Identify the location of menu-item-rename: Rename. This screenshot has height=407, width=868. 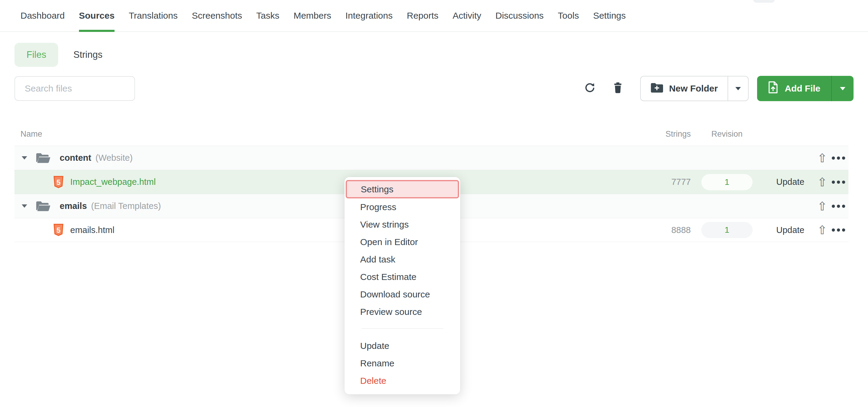
(402, 363).